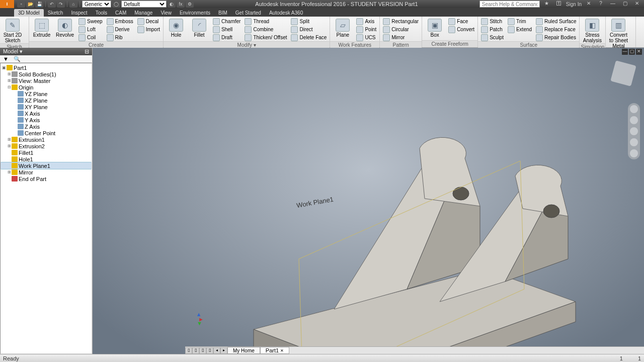 The width and height of the screenshot is (644, 362). I want to click on tree-endofpart: End of Part, so click(46, 179).